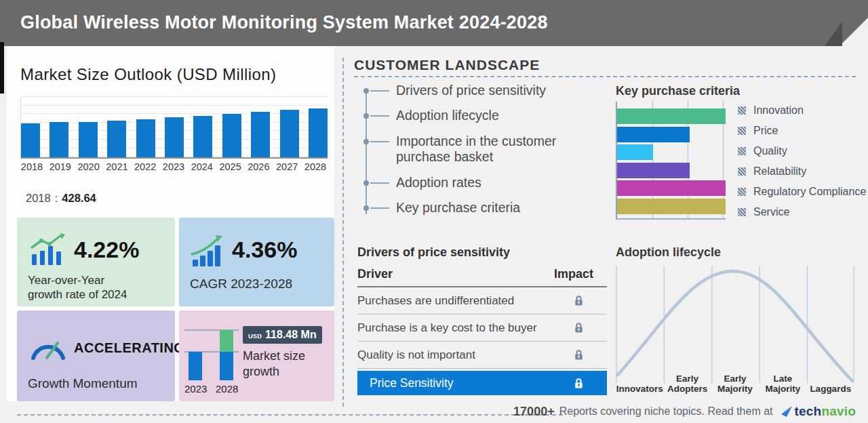 This screenshot has width=868, height=423. What do you see at coordinates (766, 131) in the screenshot?
I see `legend-label: Price` at bounding box center [766, 131].